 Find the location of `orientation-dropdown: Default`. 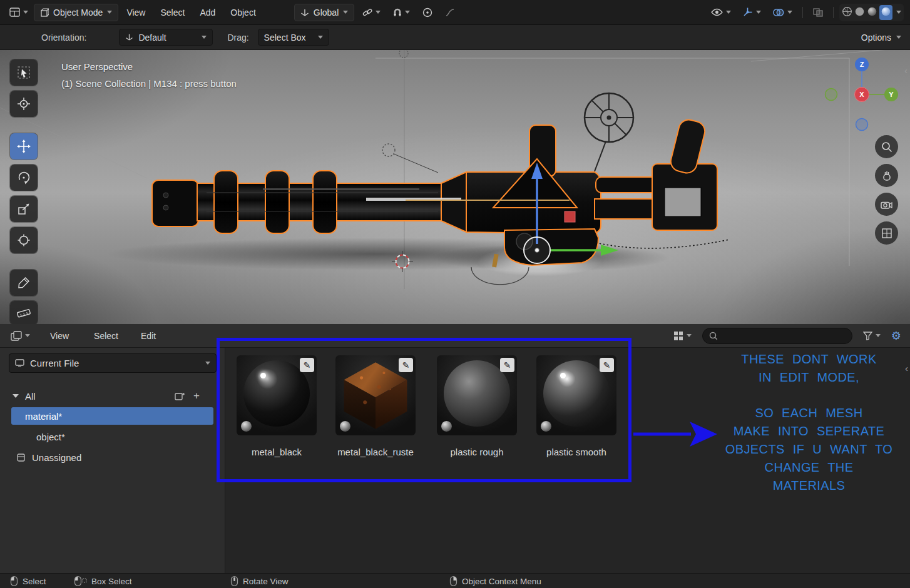

orientation-dropdown: Default is located at coordinates (166, 38).